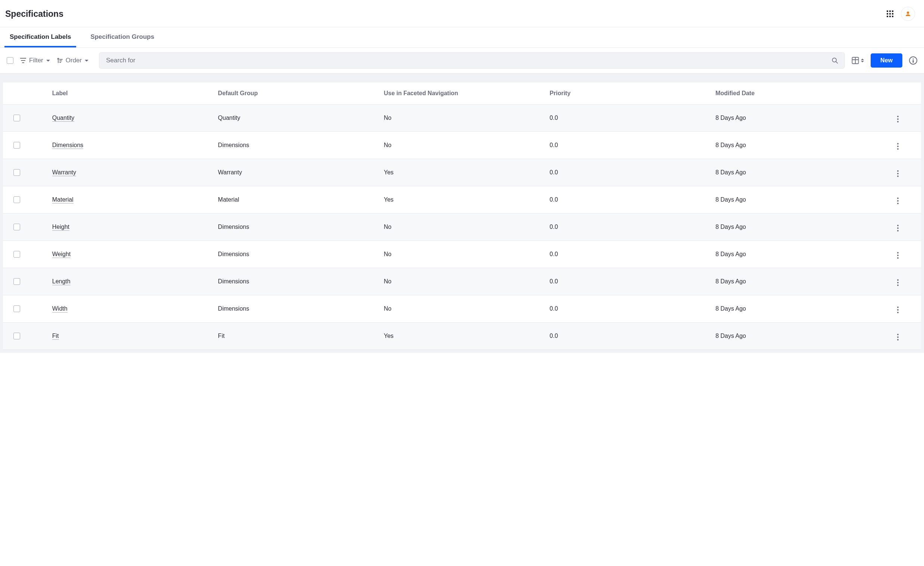 The width and height of the screenshot is (924, 566). What do you see at coordinates (898, 94) in the screenshot?
I see `col-header-actions` at bounding box center [898, 94].